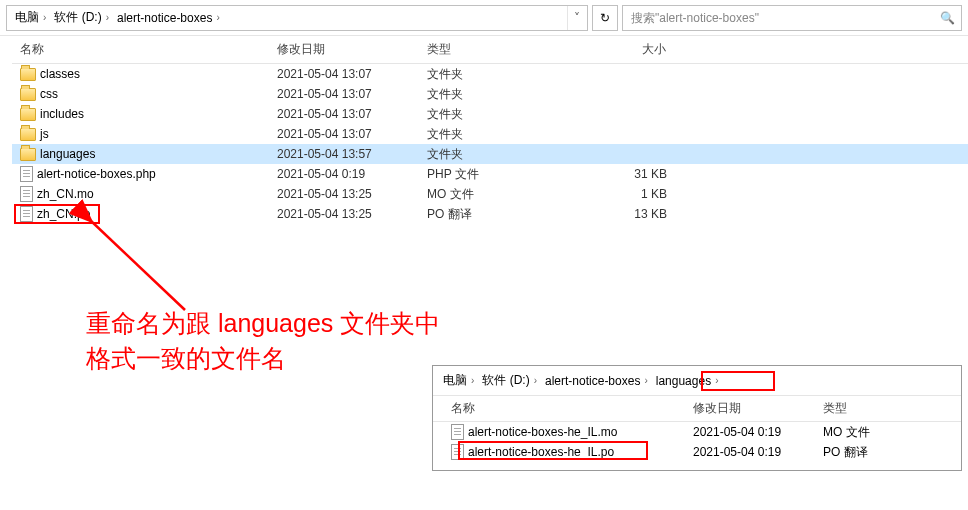 Image resolution: width=968 pixels, height=510 pixels. What do you see at coordinates (512, 174) in the screenshot?
I see `file-type: PHP 文件` at bounding box center [512, 174].